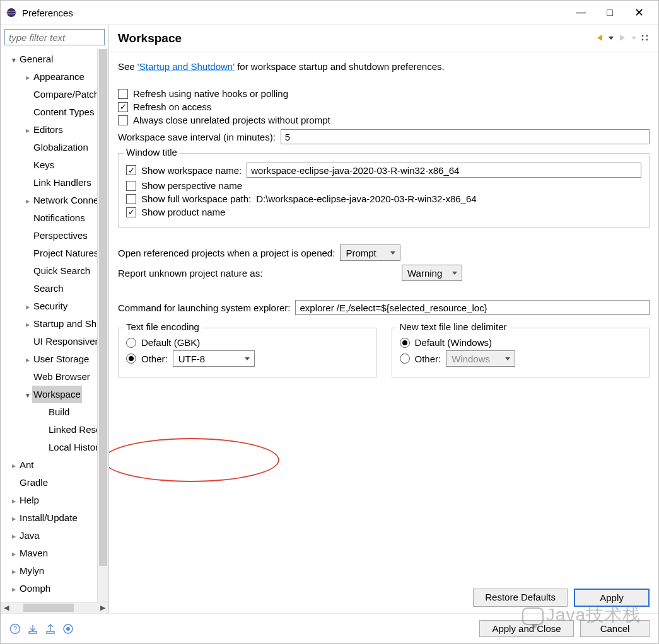 The image size is (659, 644). Describe the element at coordinates (183, 212) in the screenshot. I see `show-product-label: Show product name` at that location.